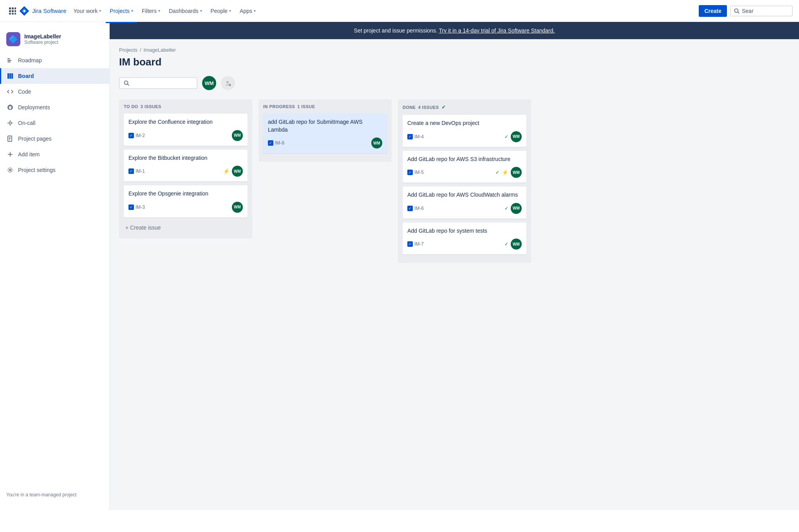 This screenshot has height=532, width=799. Describe the element at coordinates (43, 11) in the screenshot. I see `jira-logo: Jira Software` at that location.